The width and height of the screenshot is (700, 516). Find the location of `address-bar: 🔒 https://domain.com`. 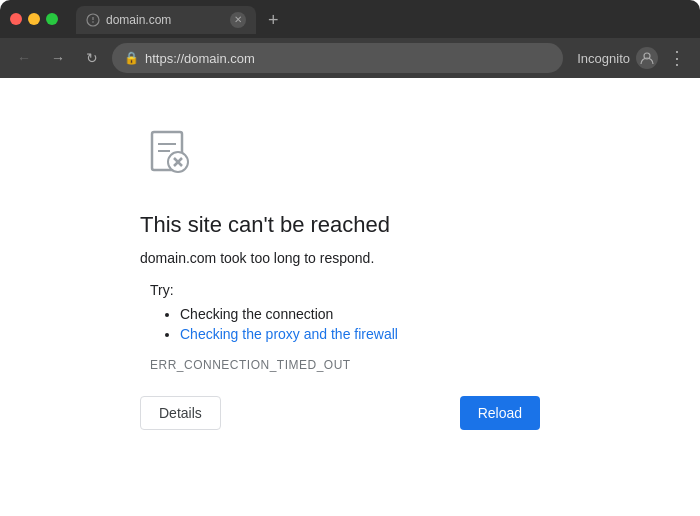

address-bar: 🔒 https://domain.com is located at coordinates (338, 58).